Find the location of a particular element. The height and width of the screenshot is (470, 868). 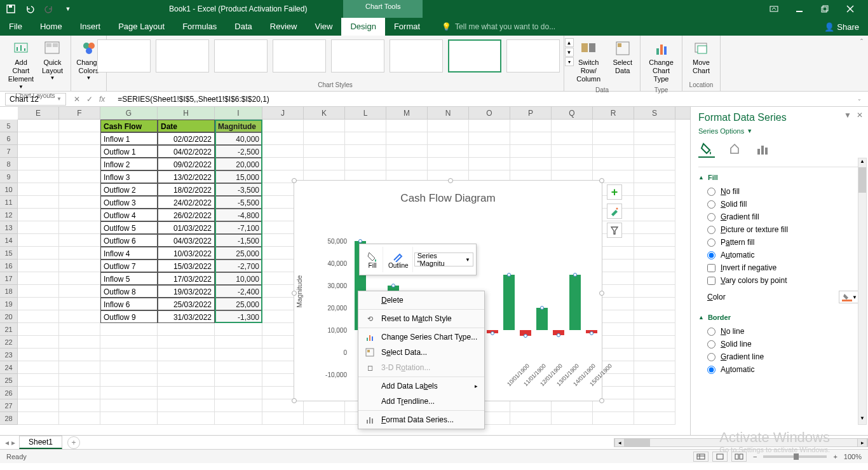

cell-F26 is located at coordinates (80, 393).